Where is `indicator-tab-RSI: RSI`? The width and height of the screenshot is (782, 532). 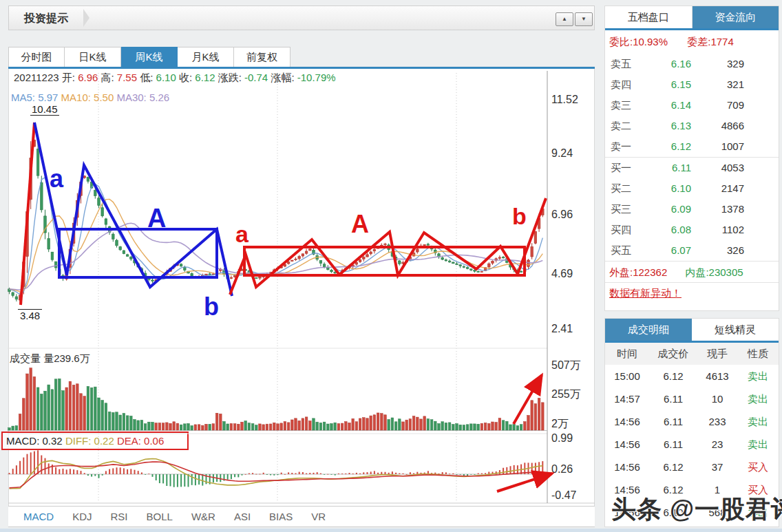
indicator-tab-RSI: RSI is located at coordinates (120, 516).